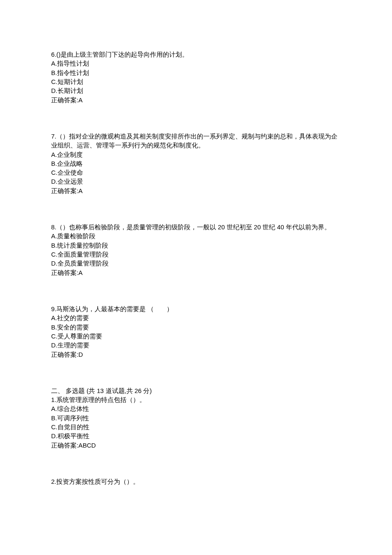 The width and height of the screenshot is (392, 555). What do you see at coordinates (196, 482) in the screenshot?
I see `question-stem: 2.投资方案按性质可分为（）。` at bounding box center [196, 482].